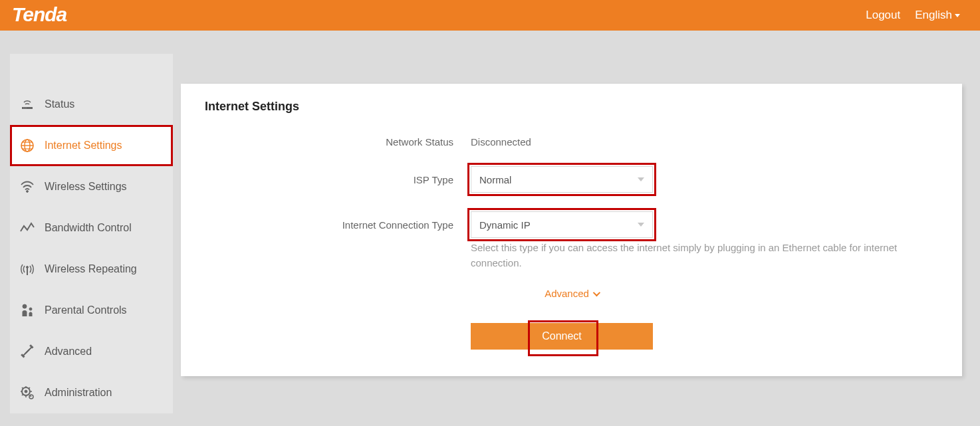 The width and height of the screenshot is (980, 426). I want to click on help-text: Select this type if you can access the i…, so click(697, 255).